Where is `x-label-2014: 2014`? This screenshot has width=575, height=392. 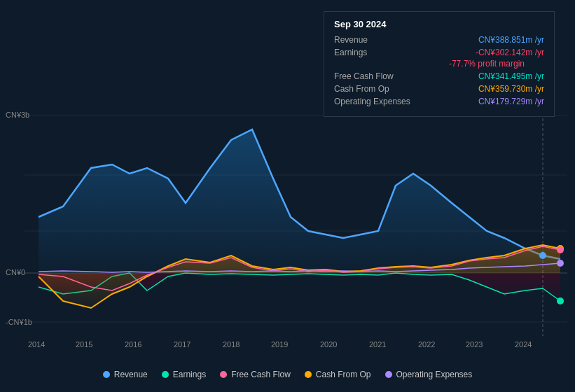 x-label-2014: 2014 is located at coordinates (36, 344).